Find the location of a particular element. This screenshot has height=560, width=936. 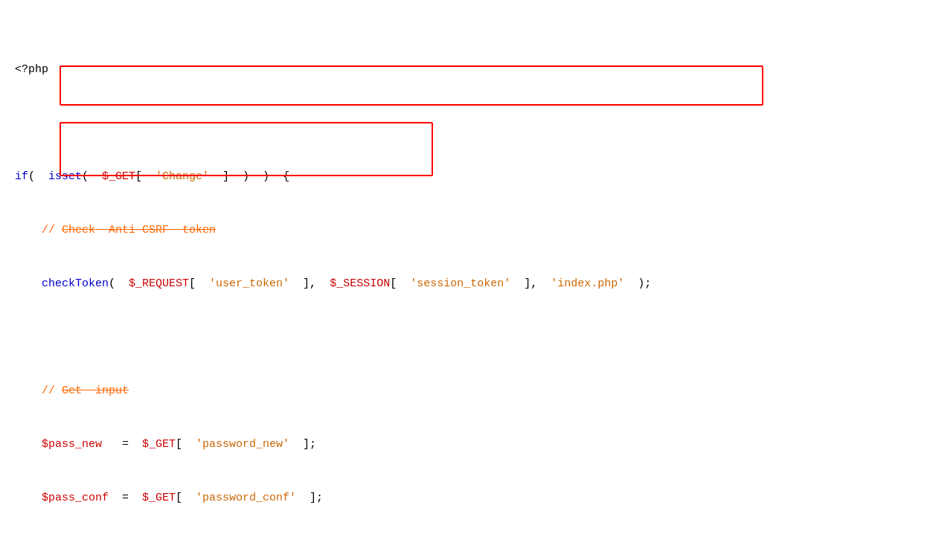

line-checktoken: checkToken( $_REQUEST[ 'user_token' ], $… is located at coordinates (468, 284).